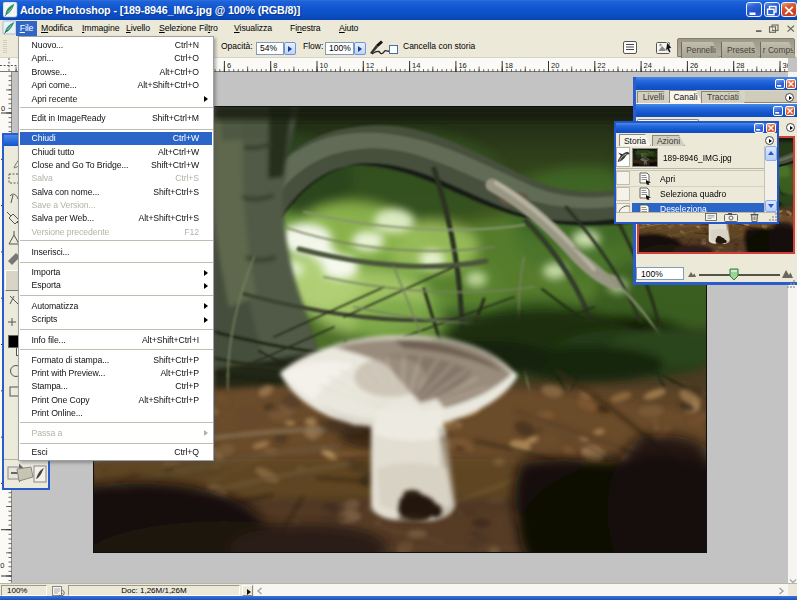 This screenshot has height=600, width=797. Describe the element at coordinates (229, 66) in the screenshot. I see `svg-text: 6` at that location.